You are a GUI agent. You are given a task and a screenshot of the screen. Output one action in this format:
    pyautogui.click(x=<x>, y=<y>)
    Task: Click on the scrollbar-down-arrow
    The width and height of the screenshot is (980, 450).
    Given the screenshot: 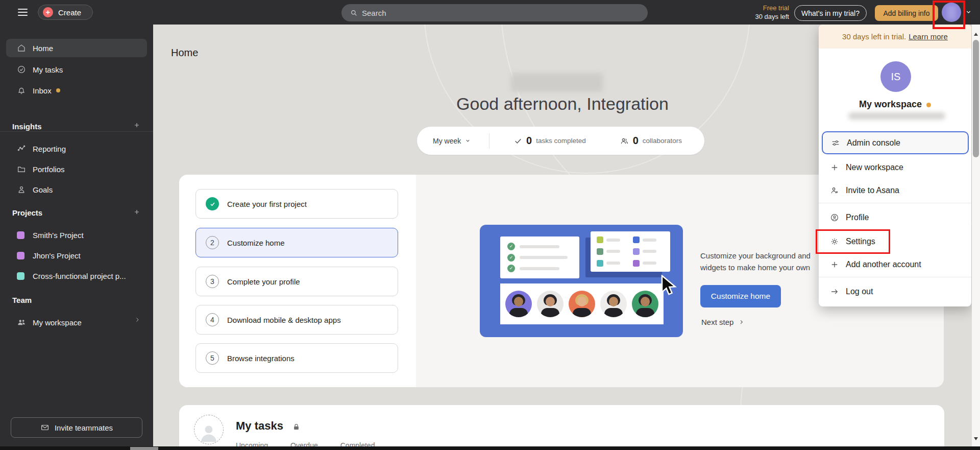 What is the action you would take?
    pyautogui.click(x=976, y=439)
    